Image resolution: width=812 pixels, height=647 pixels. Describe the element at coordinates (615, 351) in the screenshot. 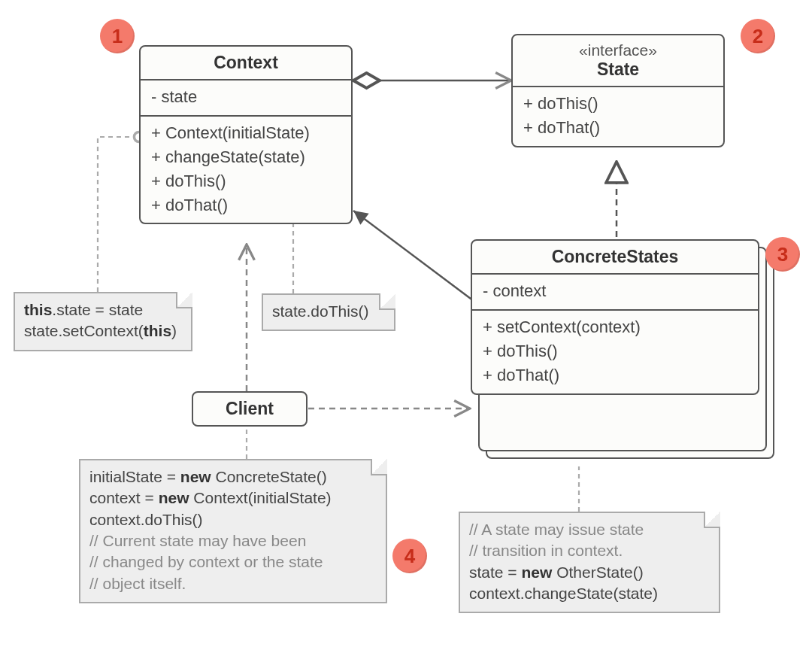

I see `class-concrete-methods: + setContext(context) + doThis() + doTha…` at that location.